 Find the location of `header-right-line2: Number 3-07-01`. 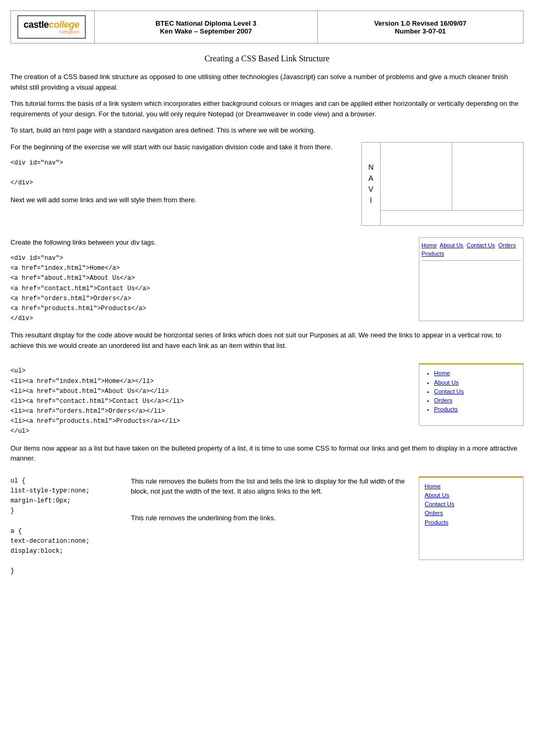

header-right-line2: Number 3-07-01 is located at coordinates (420, 31).